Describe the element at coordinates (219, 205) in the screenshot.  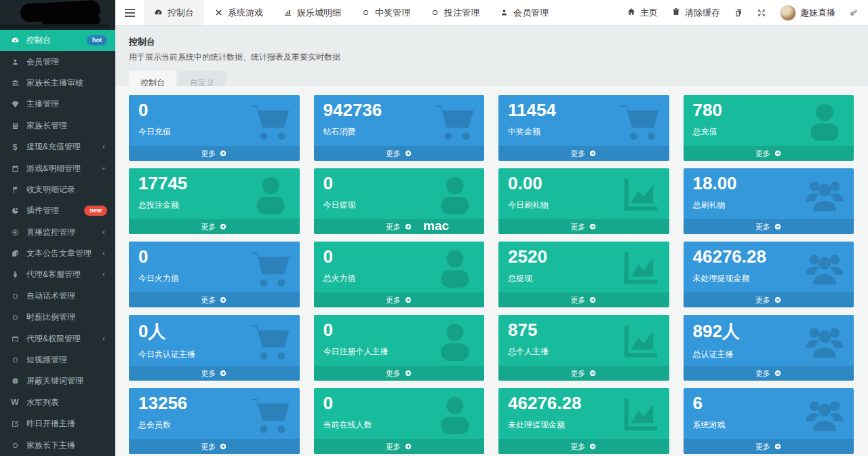
I see `stat-label: 总投注金额` at that location.